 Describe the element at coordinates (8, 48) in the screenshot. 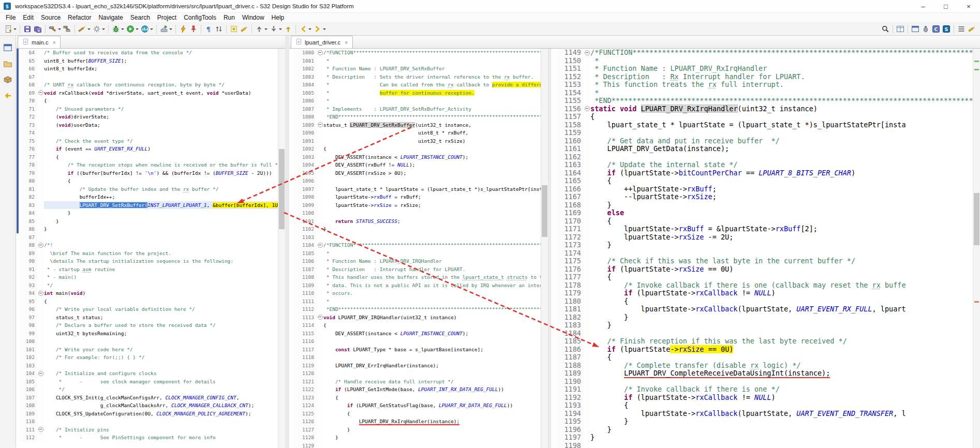

I see `restore-view-button` at that location.